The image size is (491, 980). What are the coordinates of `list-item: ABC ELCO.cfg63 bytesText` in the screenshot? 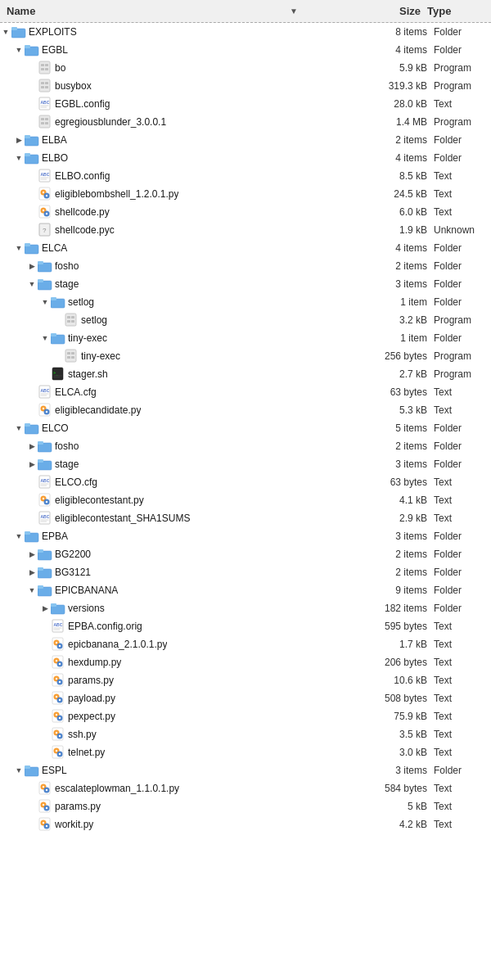 It's located at (246, 482).